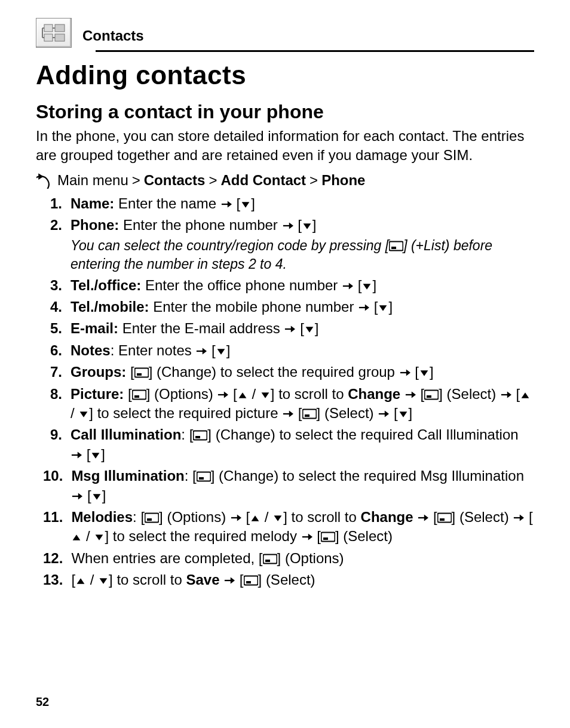 This screenshot has width=570, height=728. I want to click on step-text: (Change) to select the required Msg Illu…, so click(372, 475).